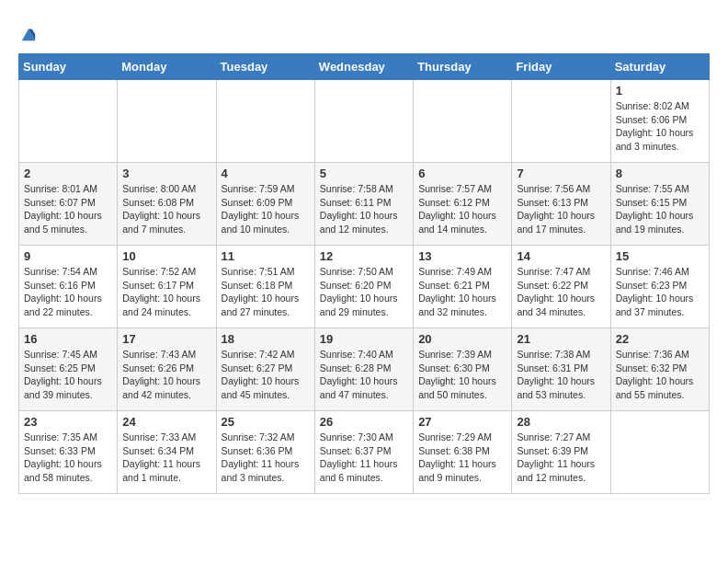 The height and width of the screenshot is (563, 728). What do you see at coordinates (167, 67) in the screenshot?
I see `weekday-monday: Monday` at bounding box center [167, 67].